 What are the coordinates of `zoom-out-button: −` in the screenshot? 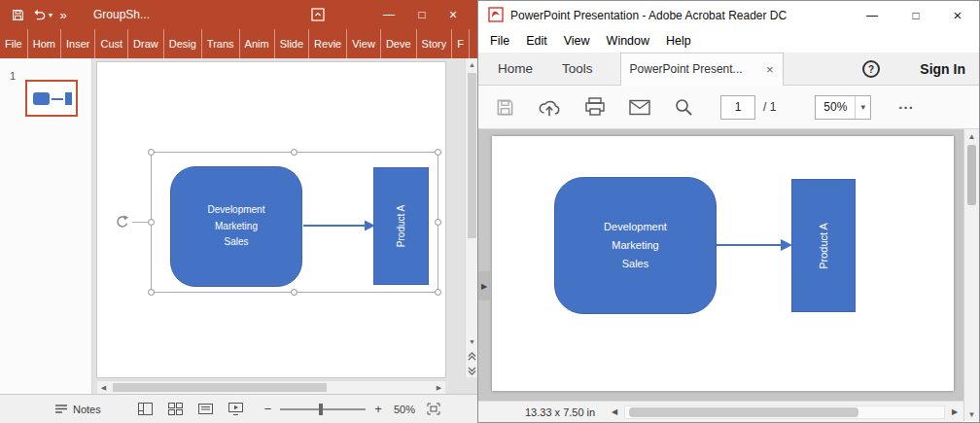 It's located at (268, 408).